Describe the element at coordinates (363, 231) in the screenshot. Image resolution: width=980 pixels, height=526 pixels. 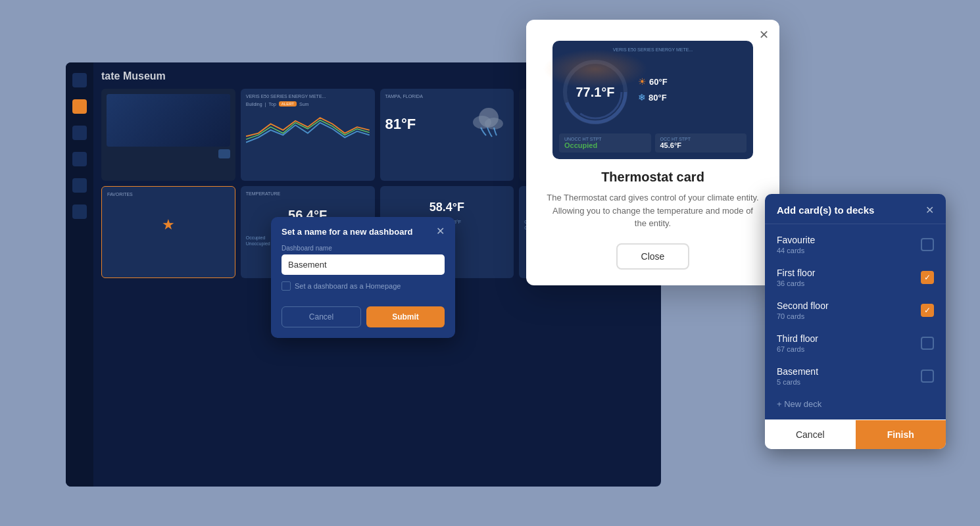
I see `name-modal-header: Set a name for a new dashboard ✕` at that location.